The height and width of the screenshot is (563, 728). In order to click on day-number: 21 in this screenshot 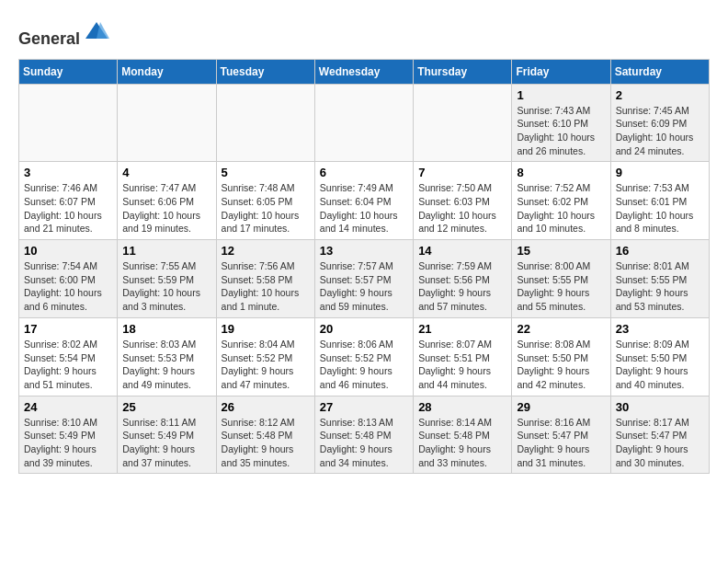, I will do `click(462, 329)`.